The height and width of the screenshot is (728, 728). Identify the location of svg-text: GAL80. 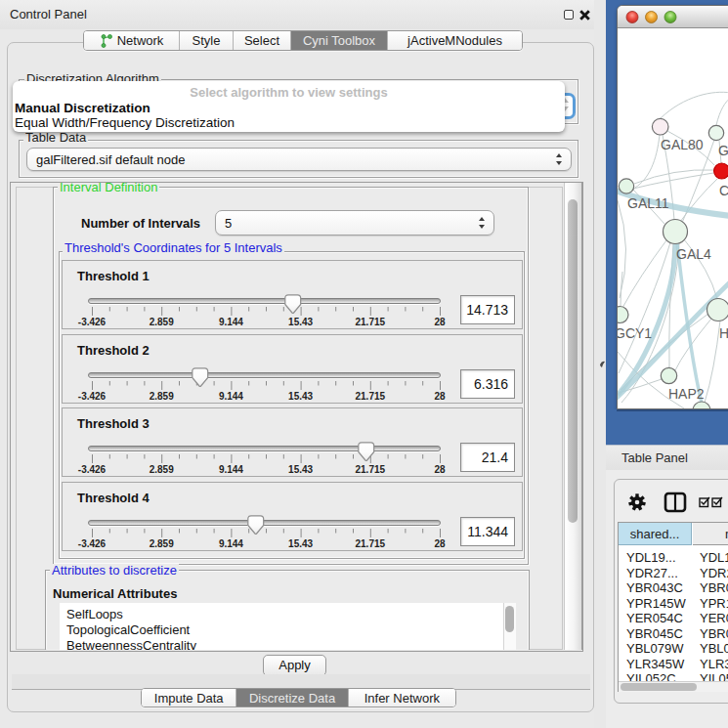
(682, 145).